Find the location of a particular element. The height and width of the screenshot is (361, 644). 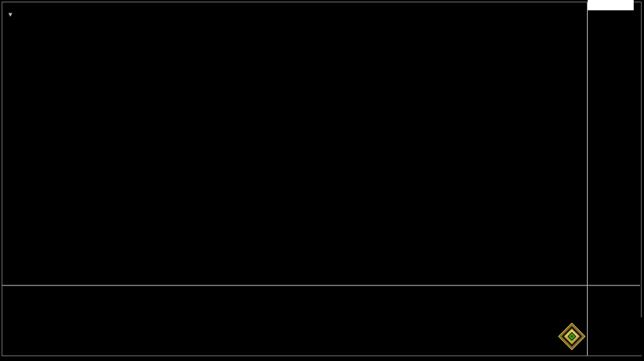

chart-title: ▼ is located at coordinates (13, 15).